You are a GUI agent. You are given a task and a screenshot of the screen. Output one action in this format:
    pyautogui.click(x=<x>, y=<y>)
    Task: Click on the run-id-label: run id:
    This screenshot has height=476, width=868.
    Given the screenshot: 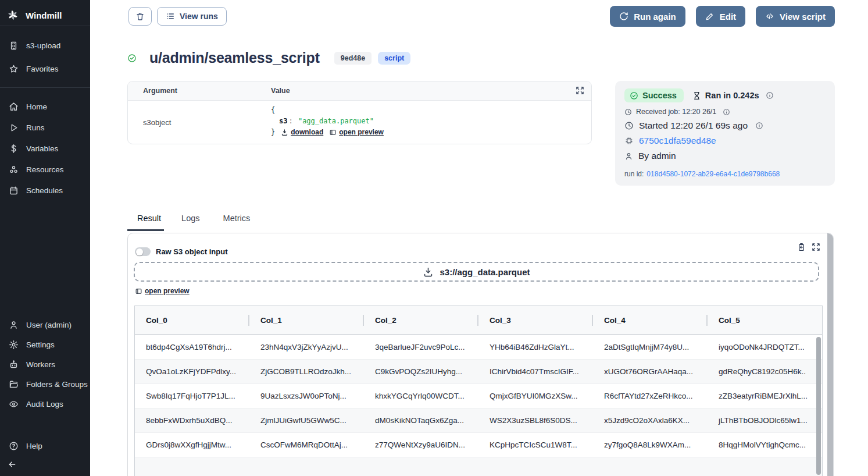 What is the action you would take?
    pyautogui.click(x=634, y=174)
    